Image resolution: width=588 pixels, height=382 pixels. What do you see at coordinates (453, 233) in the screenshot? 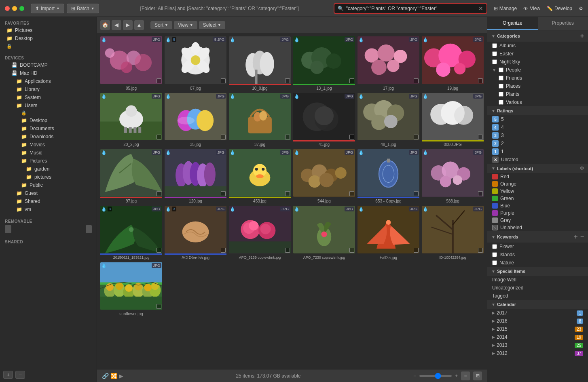
I see `list-item: 💧 JPG ID-10042284.jpg` at bounding box center [453, 233].